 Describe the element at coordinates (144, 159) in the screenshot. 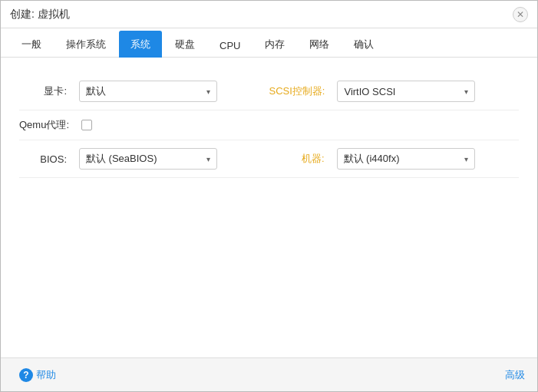

I see `bios-section: BIOS: 默认 (SeaBIOS) ▾` at that location.